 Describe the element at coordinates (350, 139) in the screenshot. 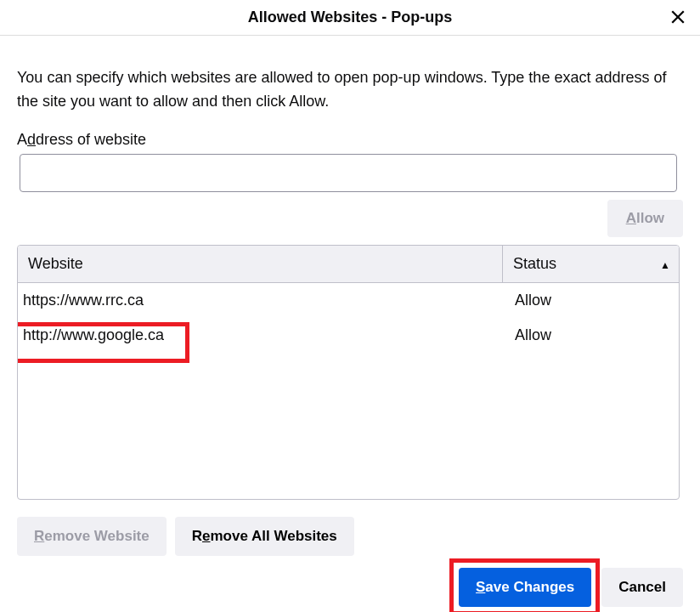

I see `address-label: Address of website` at that location.